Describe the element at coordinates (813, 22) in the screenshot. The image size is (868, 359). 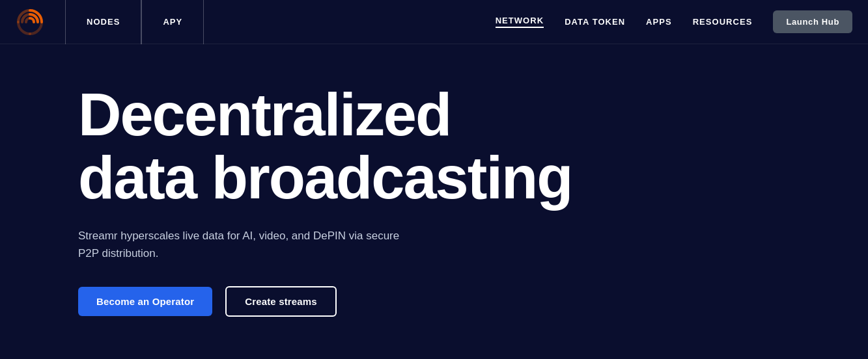
I see `launch-hub-button: Launch Hub` at that location.